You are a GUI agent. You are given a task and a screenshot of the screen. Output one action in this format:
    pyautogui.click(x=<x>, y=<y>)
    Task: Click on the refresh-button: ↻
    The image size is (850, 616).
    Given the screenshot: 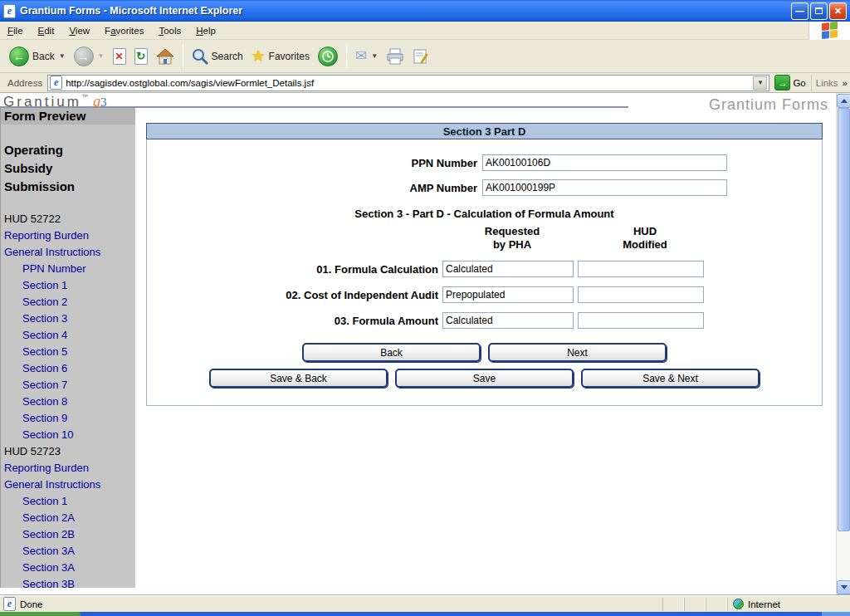 What is the action you would take?
    pyautogui.click(x=141, y=56)
    